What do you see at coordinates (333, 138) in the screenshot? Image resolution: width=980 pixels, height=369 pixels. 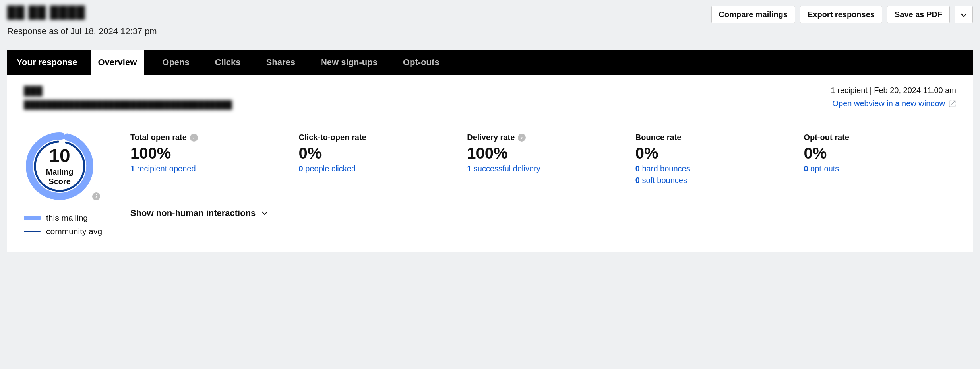 I see `stat-title: Click-to-open rate` at bounding box center [333, 138].